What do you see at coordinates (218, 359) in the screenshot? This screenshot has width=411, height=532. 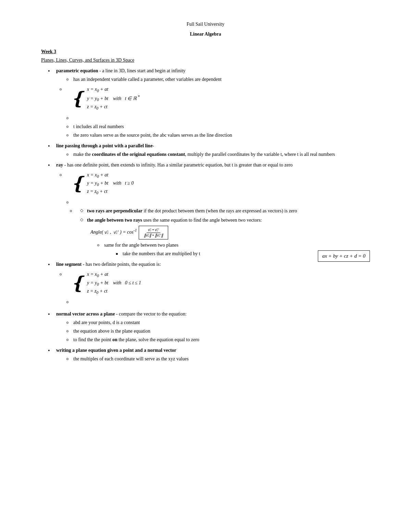 I see `sub-list-writing-plane: the multiples of each coordinate will se…` at bounding box center [218, 359].